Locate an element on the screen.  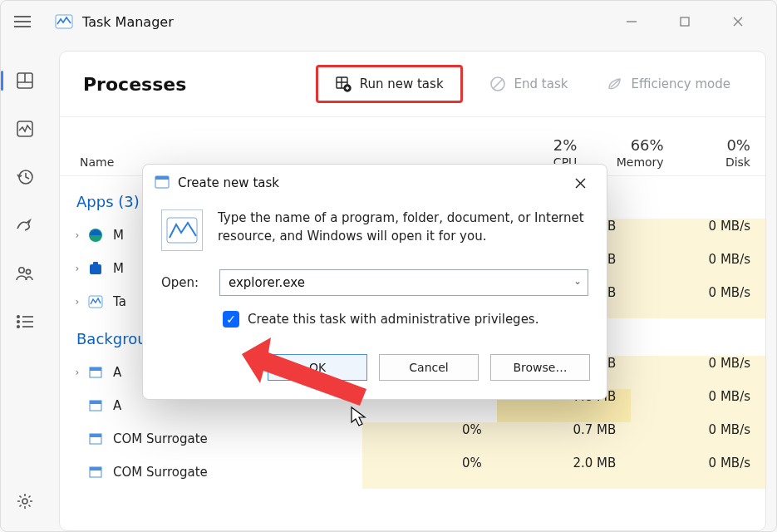
efficiency-mode-label: Efficiency mode is located at coordinates (681, 84).